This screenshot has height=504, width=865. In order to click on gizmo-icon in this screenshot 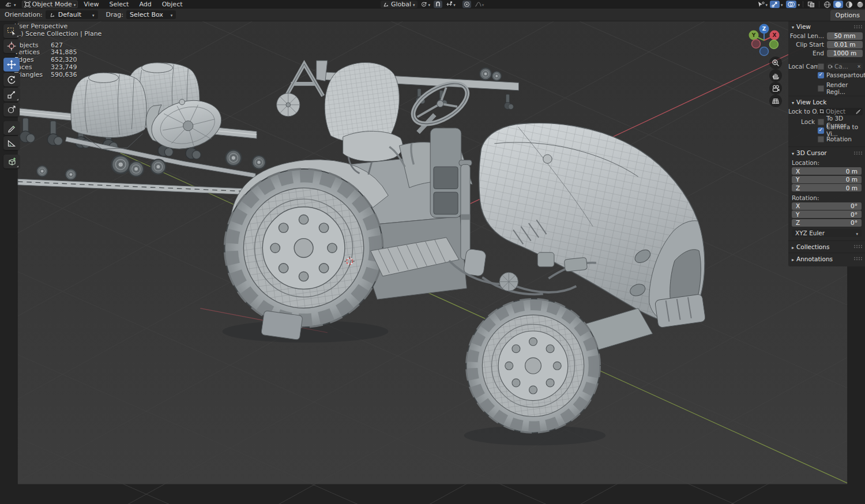, I will do `click(775, 5)`.